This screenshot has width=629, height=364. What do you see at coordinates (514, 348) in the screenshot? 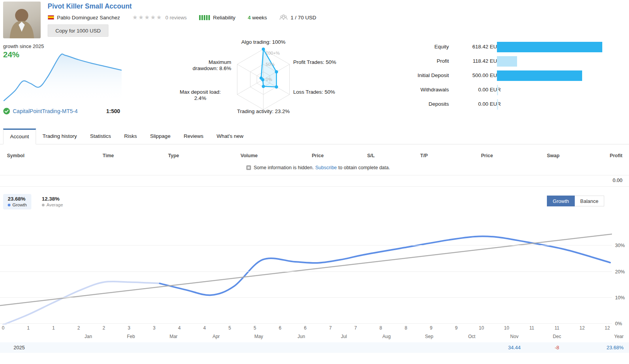
I see `year-value-nov: 34.44` at bounding box center [514, 348].